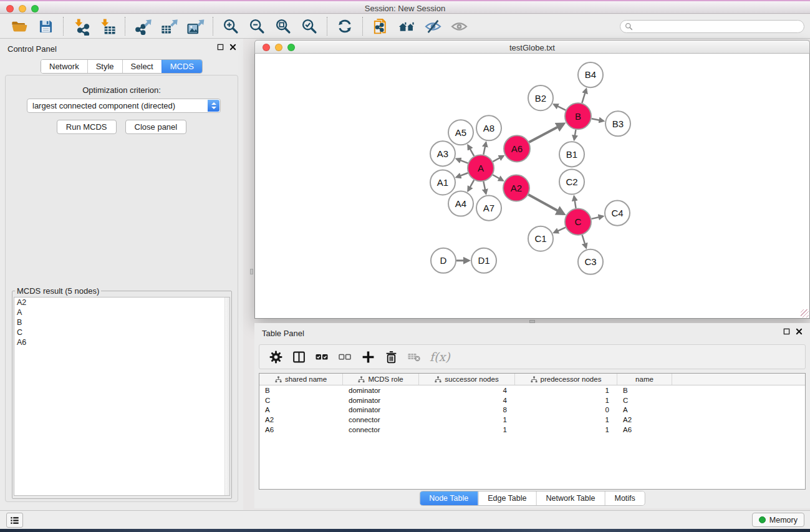  I want to click on tab-select: Select, so click(142, 66).